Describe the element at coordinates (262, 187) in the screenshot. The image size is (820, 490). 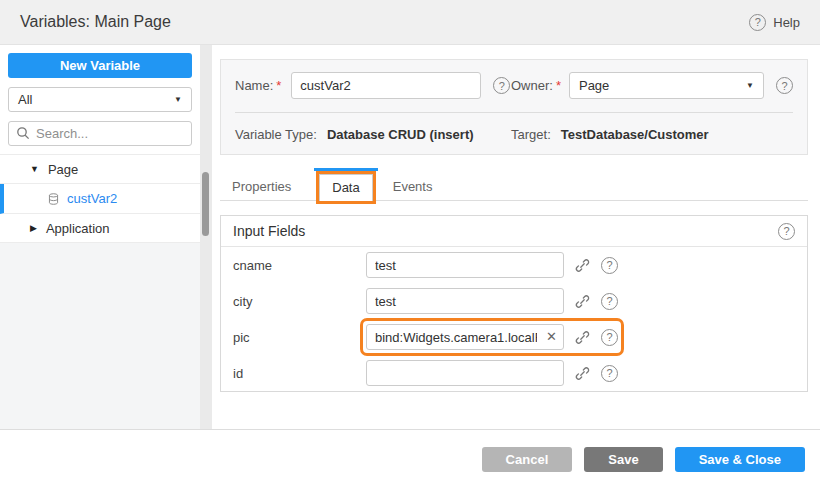
I see `tab-properties: Properties` at that location.